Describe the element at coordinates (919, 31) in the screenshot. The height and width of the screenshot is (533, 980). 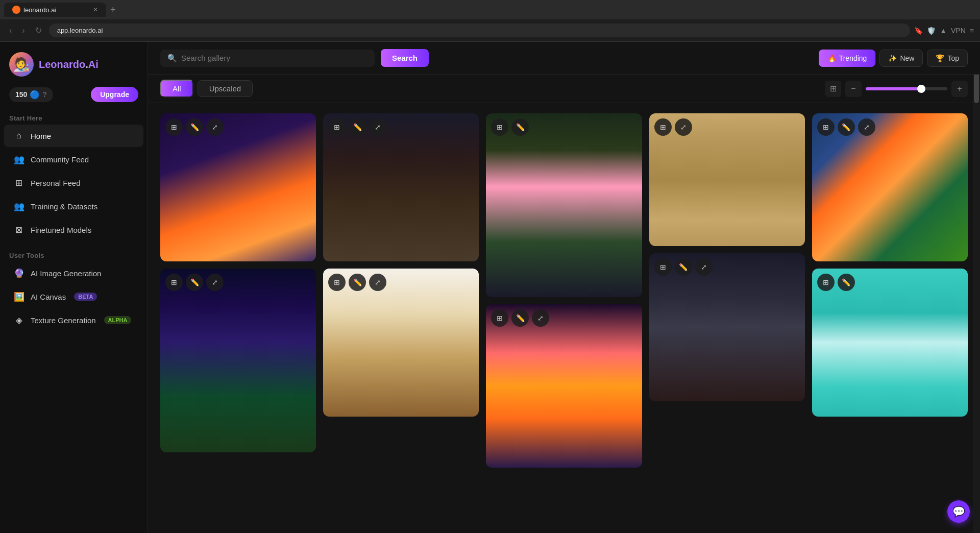
I see `bookmark-icon: 🔖` at that location.